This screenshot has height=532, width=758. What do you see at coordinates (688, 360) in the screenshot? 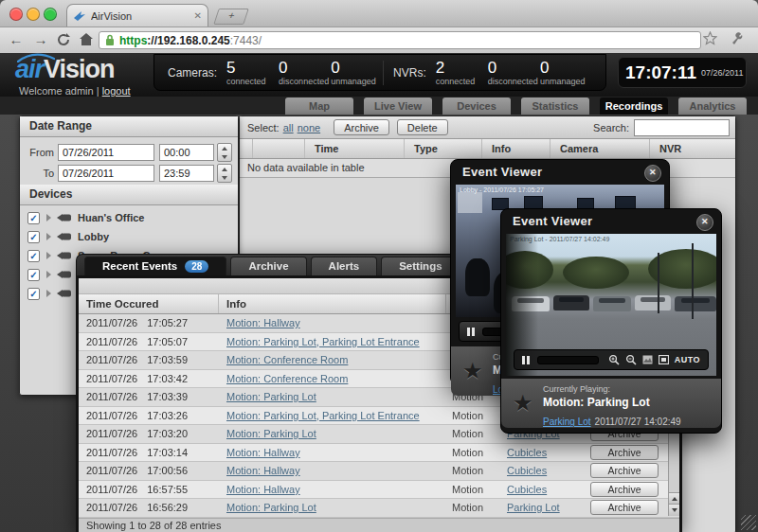
I see `auto-quality-button: AUTO` at bounding box center [688, 360].